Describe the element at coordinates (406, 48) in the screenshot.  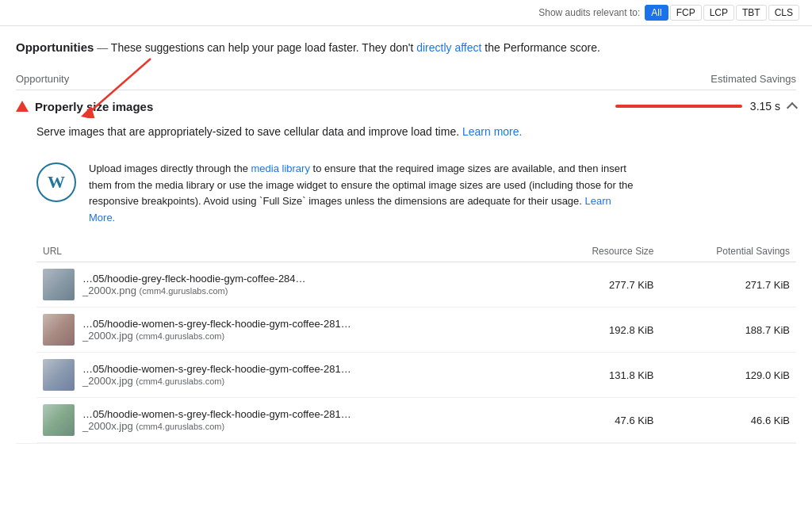
I see `opportunities-header: Opportunities — These suggestions can he…` at that location.